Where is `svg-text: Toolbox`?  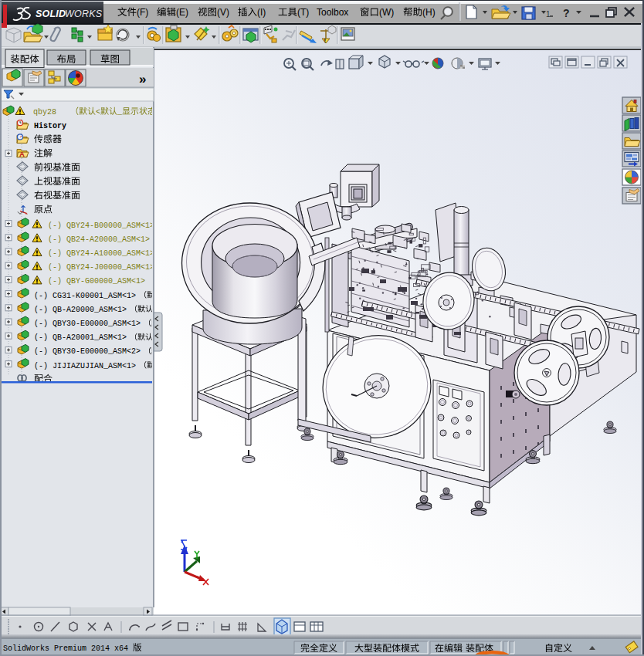
svg-text: Toolbox is located at coordinates (332, 12).